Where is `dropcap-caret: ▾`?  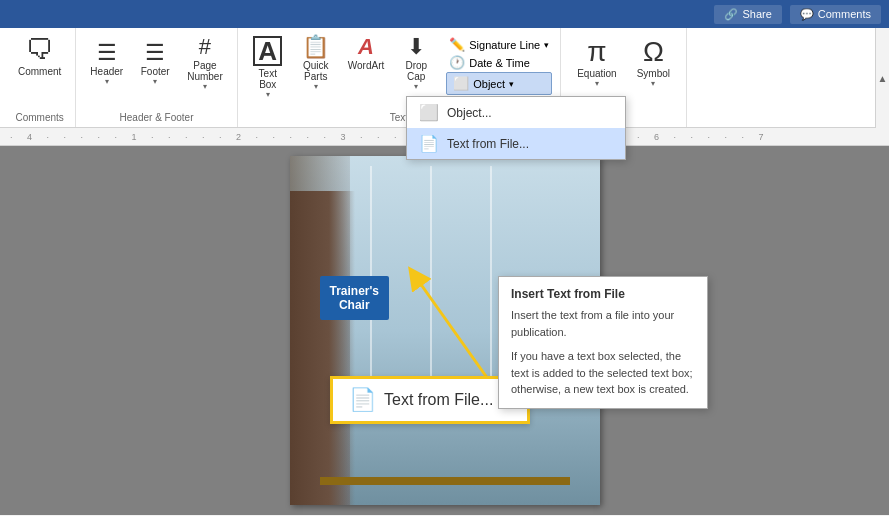 dropcap-caret: ▾ is located at coordinates (416, 86).